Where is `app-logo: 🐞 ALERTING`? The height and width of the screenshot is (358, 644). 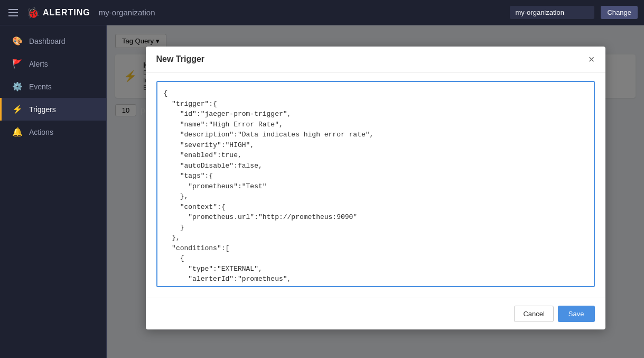
app-logo: 🐞 ALERTING is located at coordinates (58, 13).